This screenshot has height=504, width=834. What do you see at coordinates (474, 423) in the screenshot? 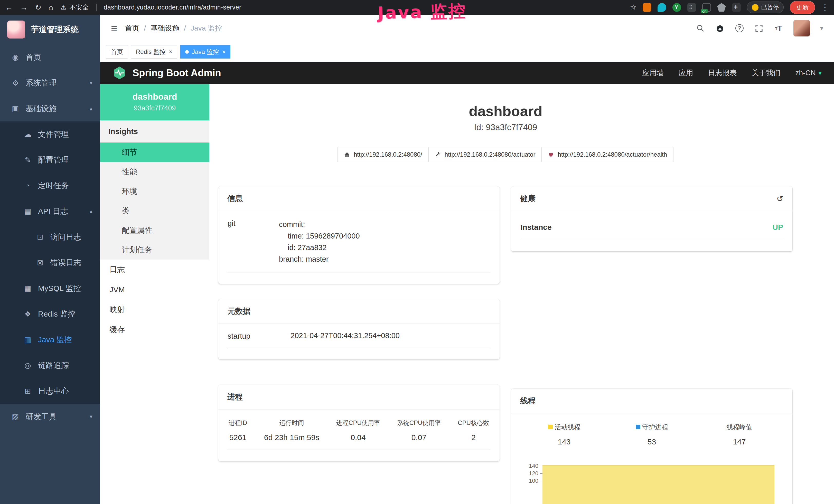
I see `process-col-label: CPU核心数` at bounding box center [474, 423].